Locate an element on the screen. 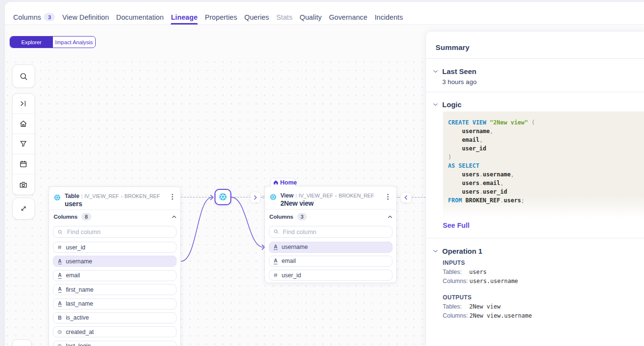 The image size is (644, 346). operation-row: Columns:users.username is located at coordinates (543, 281).